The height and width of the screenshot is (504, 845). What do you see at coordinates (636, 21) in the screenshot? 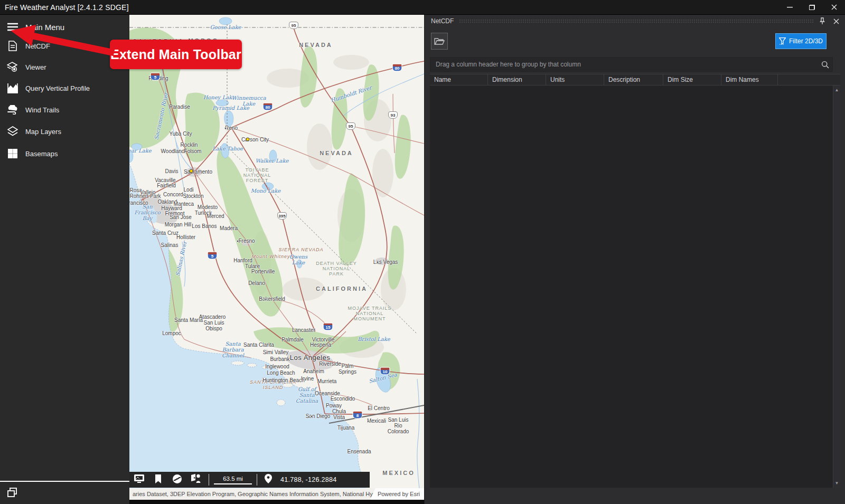
I see `panel-drag-texture` at bounding box center [636, 21].